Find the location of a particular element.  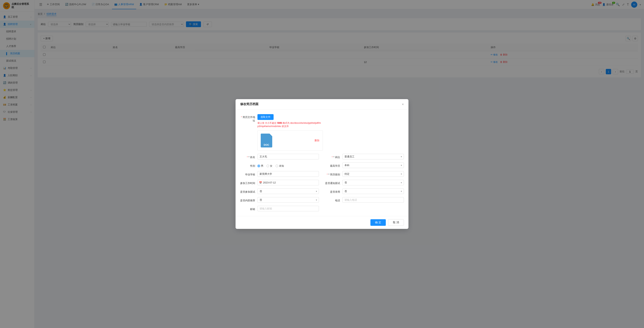

confirm-button: 确 定 is located at coordinates (378, 223).